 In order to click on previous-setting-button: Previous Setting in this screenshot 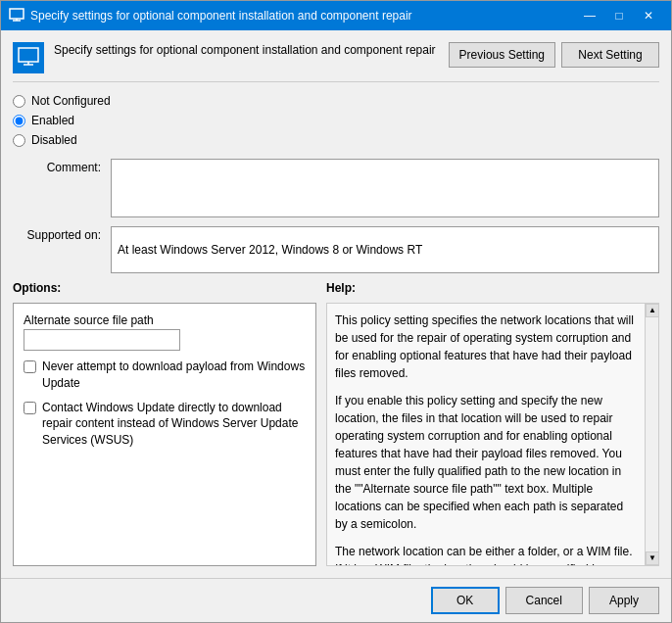, I will do `click(502, 55)`.